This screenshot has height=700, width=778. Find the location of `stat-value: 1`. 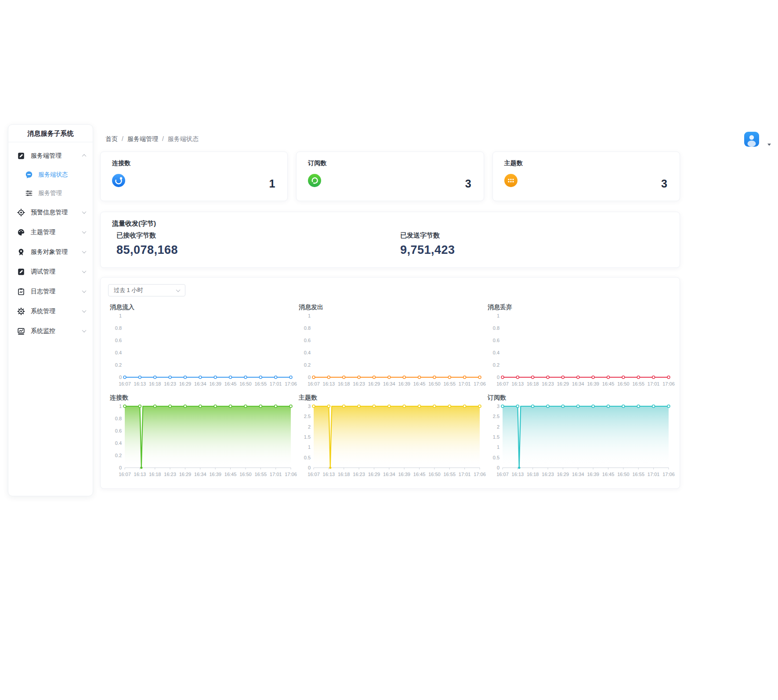

stat-value: 1 is located at coordinates (272, 184).